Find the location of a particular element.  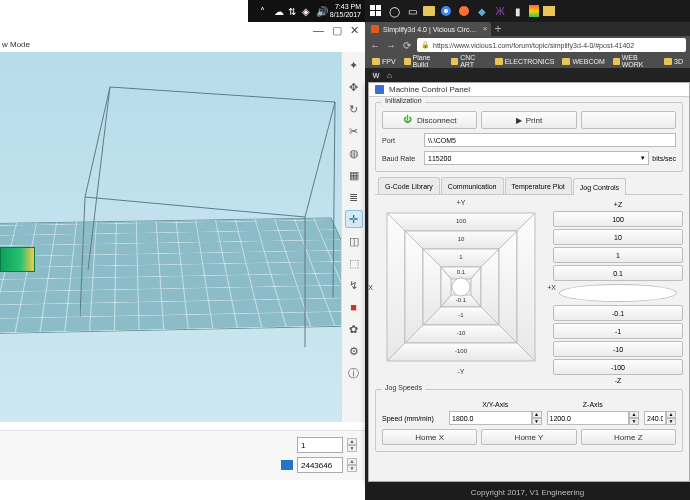

jog-nz-10: -10 is located at coordinates (618, 349).